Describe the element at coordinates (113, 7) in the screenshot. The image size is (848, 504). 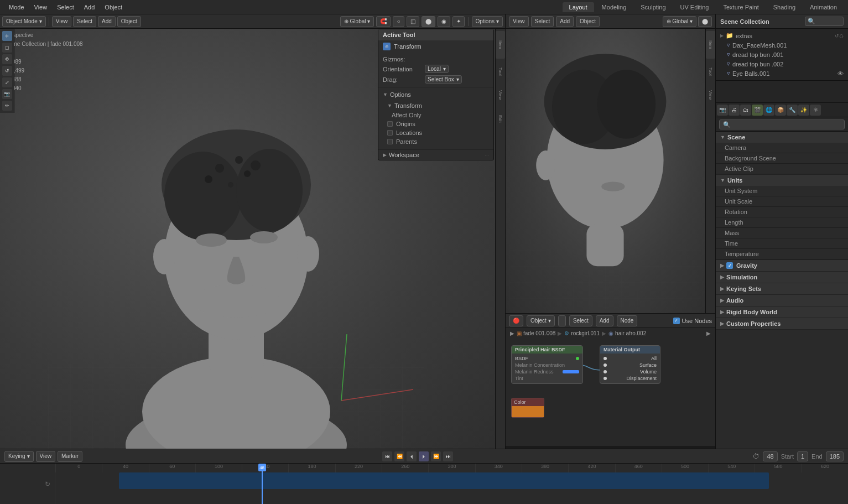
I see `menu-item-object: Object` at that location.